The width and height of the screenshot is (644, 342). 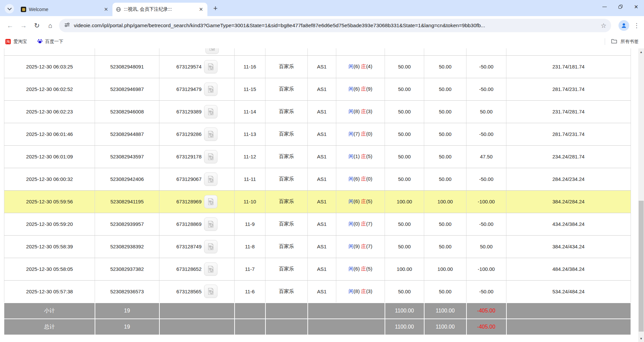 I want to click on browser-toolbar: ← → ↻ ⌂ videoie.com/ipl/portal.php/game/…, so click(x=322, y=26).